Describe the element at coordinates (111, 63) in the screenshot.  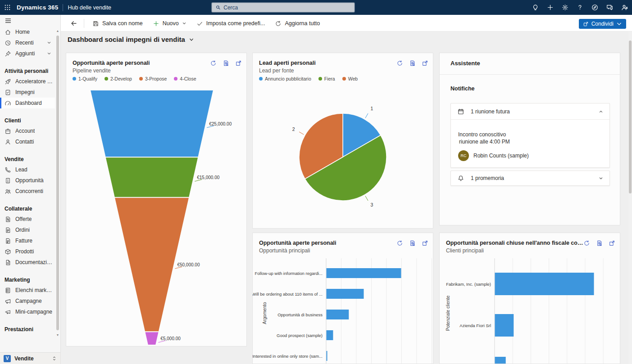
I see `panel-title: Opportunità aperte personali` at that location.